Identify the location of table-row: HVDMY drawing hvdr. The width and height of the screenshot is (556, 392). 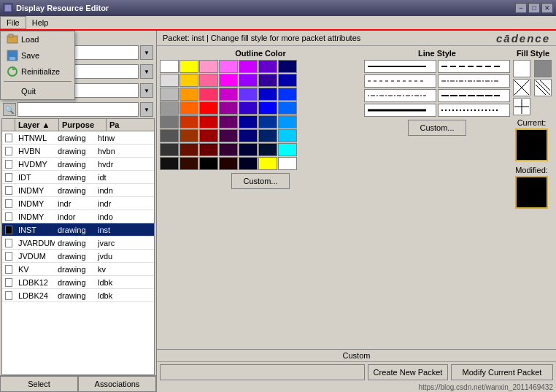
(78, 164).